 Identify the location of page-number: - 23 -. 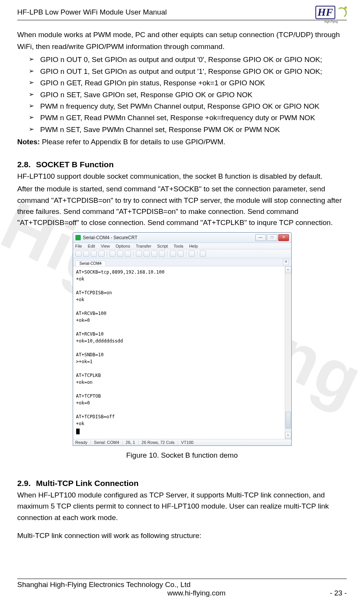
(338, 593).